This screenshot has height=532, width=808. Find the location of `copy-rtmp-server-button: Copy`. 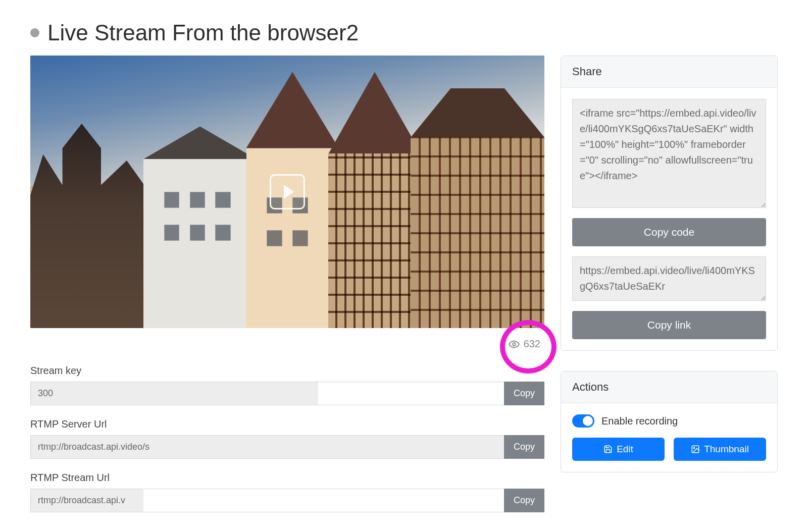

copy-rtmp-server-button: Copy is located at coordinates (524, 447).